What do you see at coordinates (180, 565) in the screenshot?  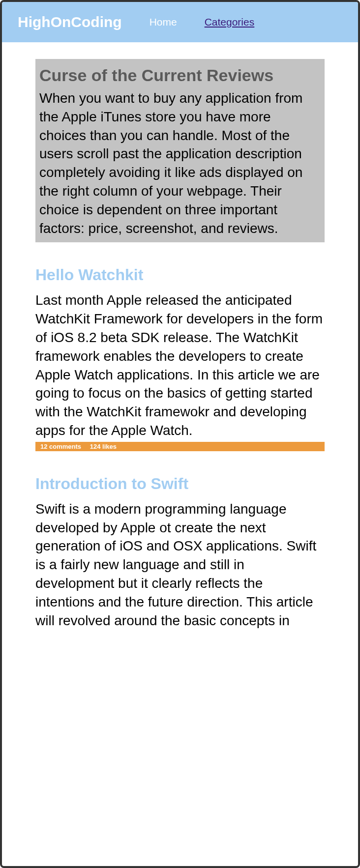 I see `post-body: Swift is a modern programming language d…` at bounding box center [180, 565].